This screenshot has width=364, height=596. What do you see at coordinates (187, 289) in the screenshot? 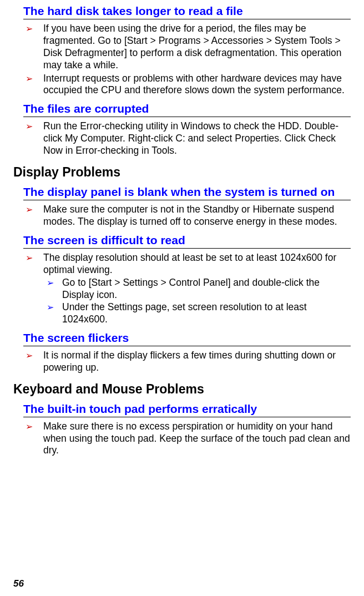
I see `bullet-list: ➢ The display resolution should at least…` at bounding box center [187, 289].